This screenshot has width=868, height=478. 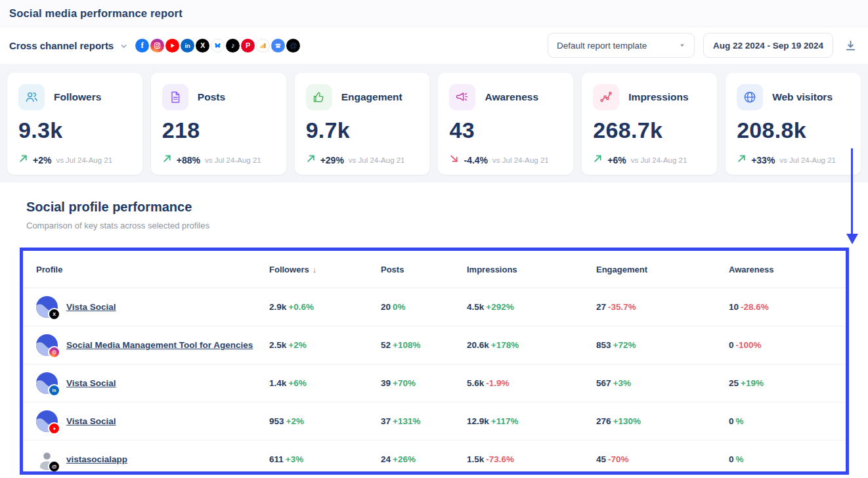 What do you see at coordinates (768, 45) in the screenshot?
I see `date-range-picker: Aug 22 2024 - Sep 19 2024` at bounding box center [768, 45].